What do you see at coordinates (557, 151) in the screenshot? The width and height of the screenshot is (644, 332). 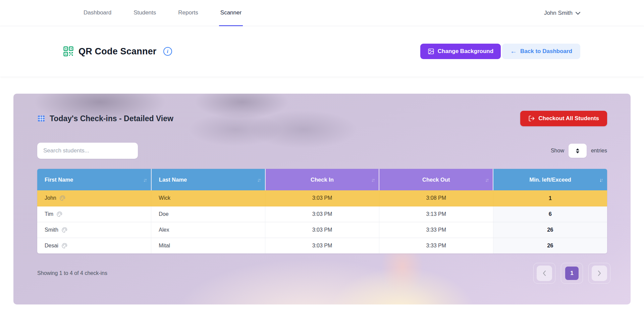 I see `show-label: Show` at bounding box center [557, 151].